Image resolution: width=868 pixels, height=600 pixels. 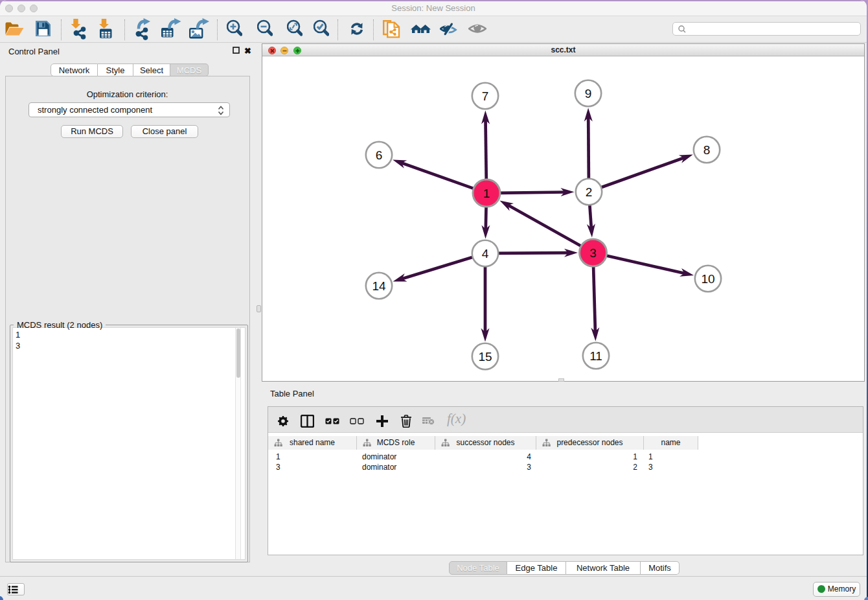 What do you see at coordinates (485, 356) in the screenshot?
I see `svg-text: 15` at bounding box center [485, 356].